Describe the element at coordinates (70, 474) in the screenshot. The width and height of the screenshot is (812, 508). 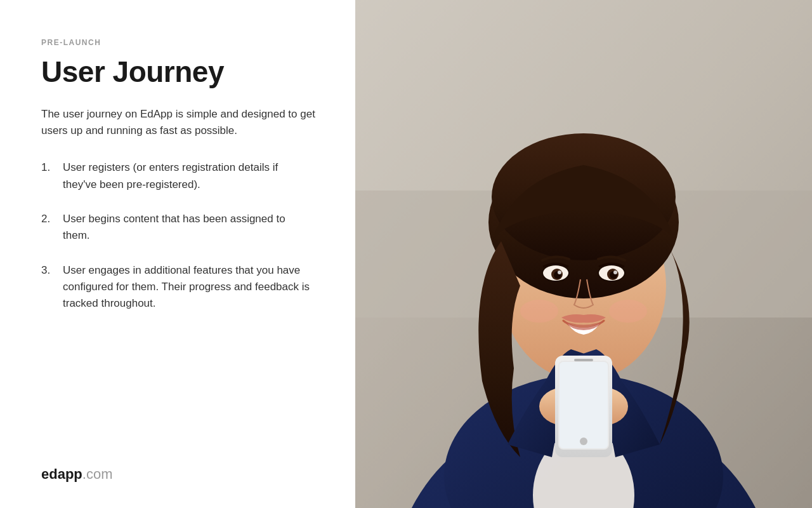
I see `logo-app: app` at that location.